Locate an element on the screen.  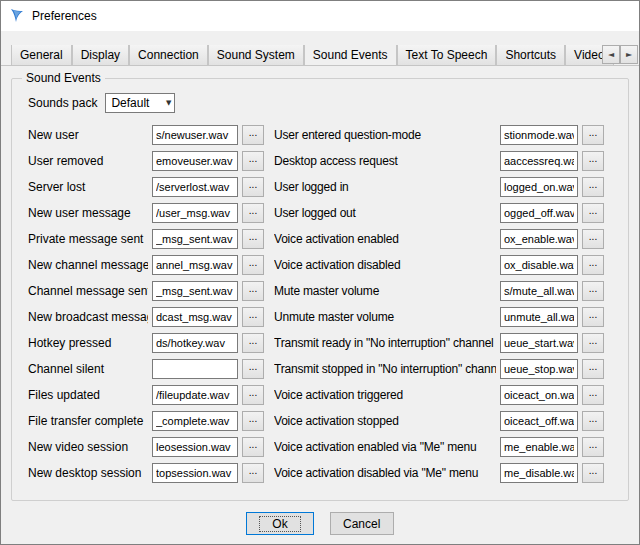
sound-event-row: Voice activation stopped... is located at coordinates (442, 421).